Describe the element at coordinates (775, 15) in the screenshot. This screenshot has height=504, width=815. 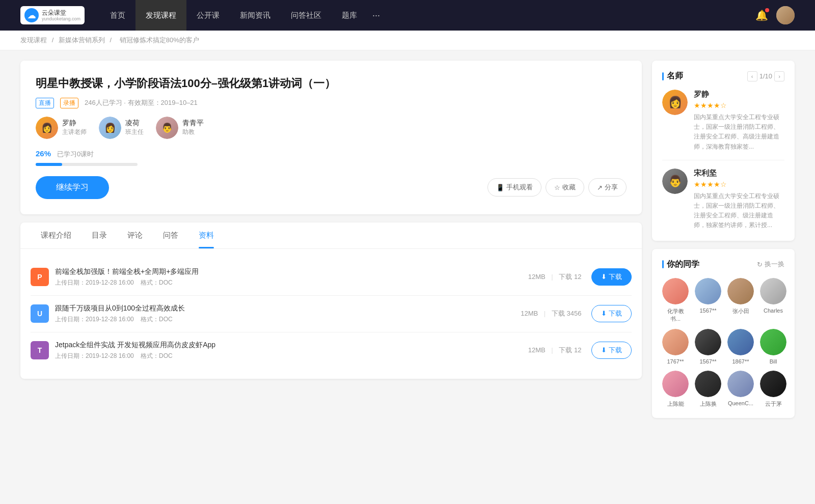
I see `nav-right: 🔔` at that location.